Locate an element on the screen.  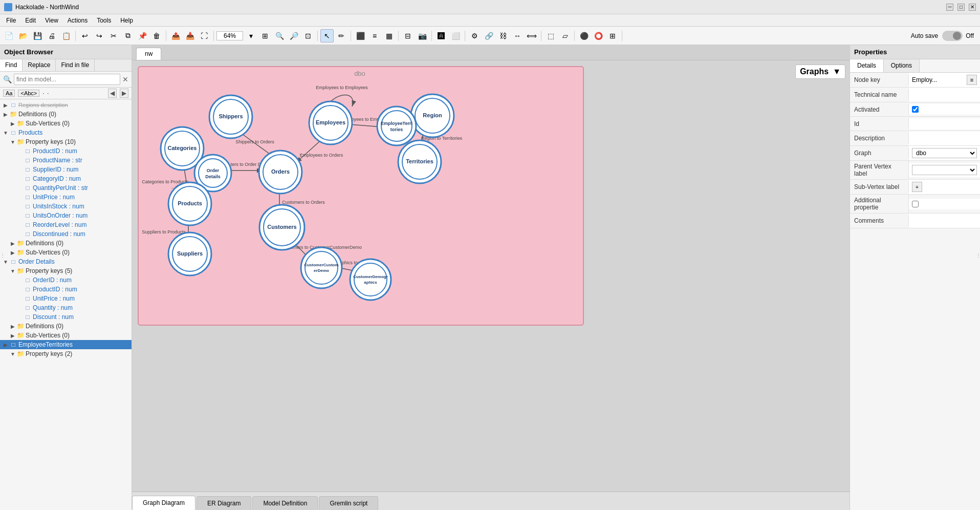
link-btn: 🔗 is located at coordinates (489, 36).